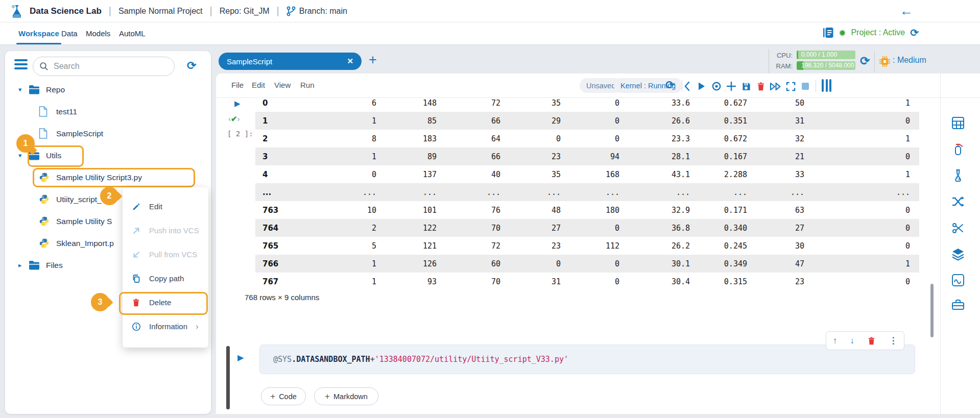 This screenshot has height=418, width=980. Describe the element at coordinates (237, 85) in the screenshot. I see `menu-file: File` at that location.